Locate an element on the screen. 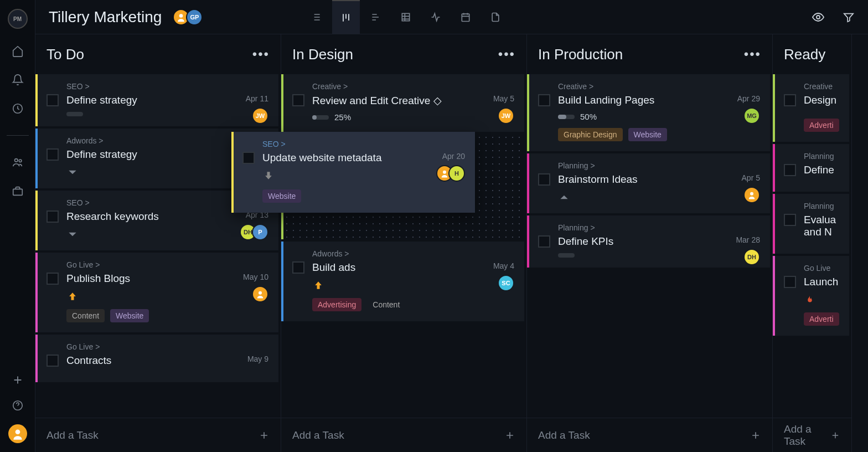  task-card: Go Live > Contracts May 9 is located at coordinates (157, 358).